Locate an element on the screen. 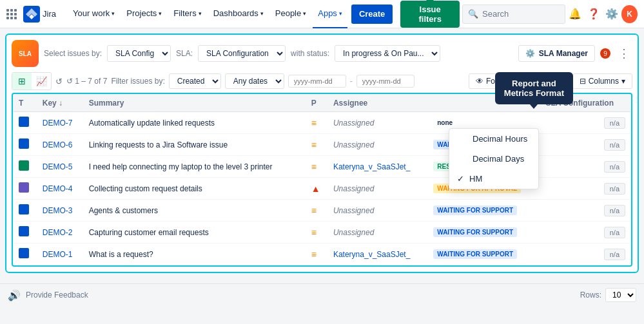 This screenshot has height=324, width=644. gear-icon: ⚙️ is located at coordinates (530, 53).